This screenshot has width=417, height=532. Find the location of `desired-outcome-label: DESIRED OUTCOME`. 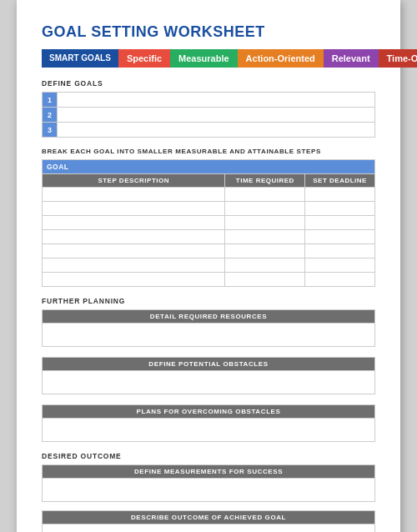

desired-outcome-label: DESIRED OUTCOME is located at coordinates (208, 456).